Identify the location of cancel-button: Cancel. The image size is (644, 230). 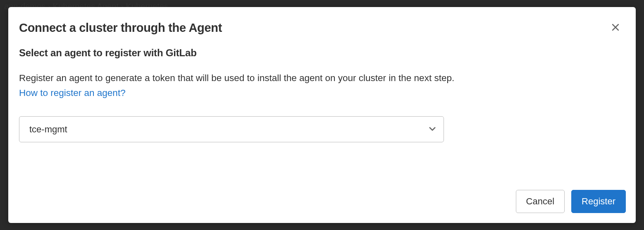
(540, 201).